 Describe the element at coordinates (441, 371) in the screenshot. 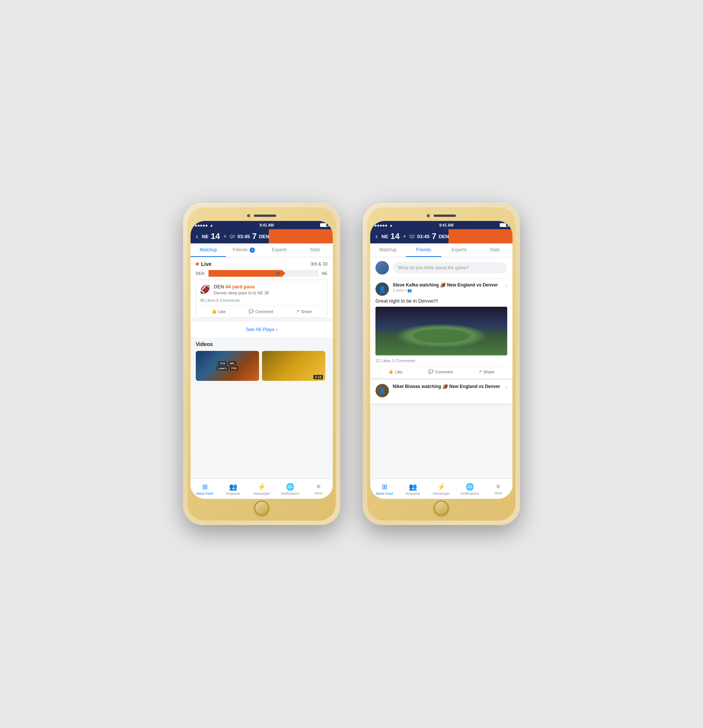

I see `post1-comment-btn: 💬 Comment` at that location.